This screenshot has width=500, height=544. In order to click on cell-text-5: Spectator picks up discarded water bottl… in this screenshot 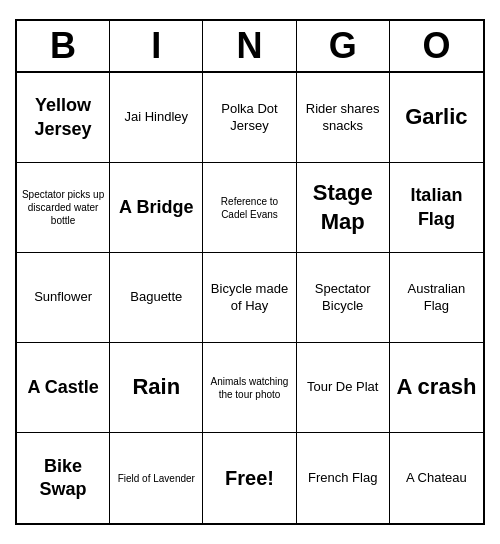, I will do `click(63, 208)`.